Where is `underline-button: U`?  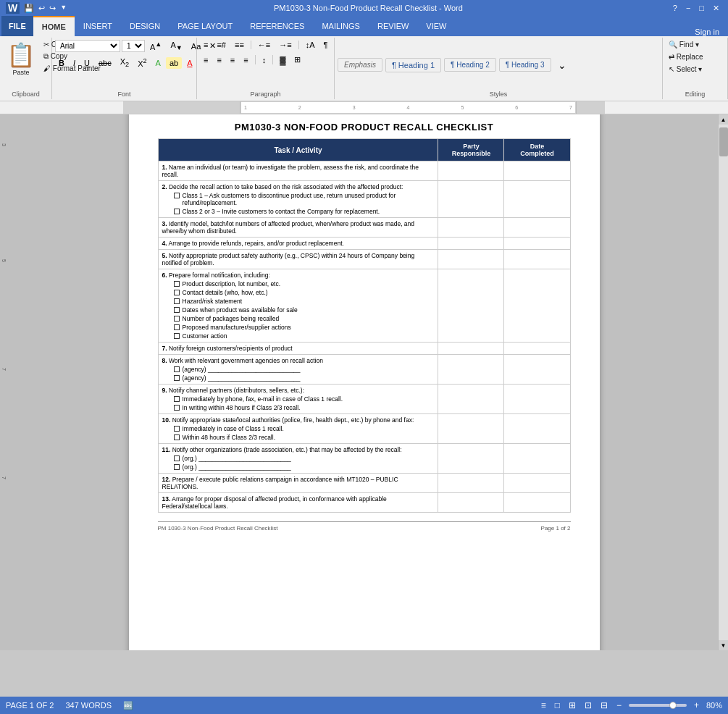
underline-button: U is located at coordinates (87, 63).